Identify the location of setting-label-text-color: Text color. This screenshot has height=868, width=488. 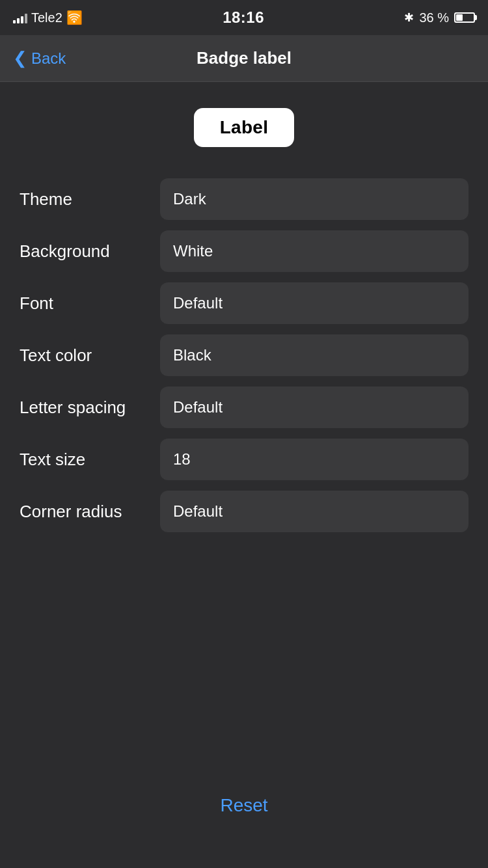
(85, 355).